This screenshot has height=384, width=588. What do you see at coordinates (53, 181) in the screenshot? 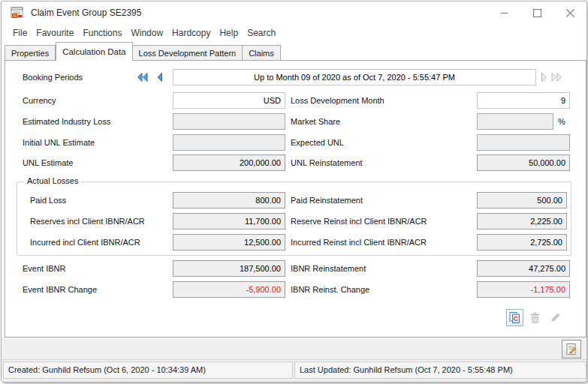
I see `actual-losses-title: Actual Losses` at bounding box center [53, 181].